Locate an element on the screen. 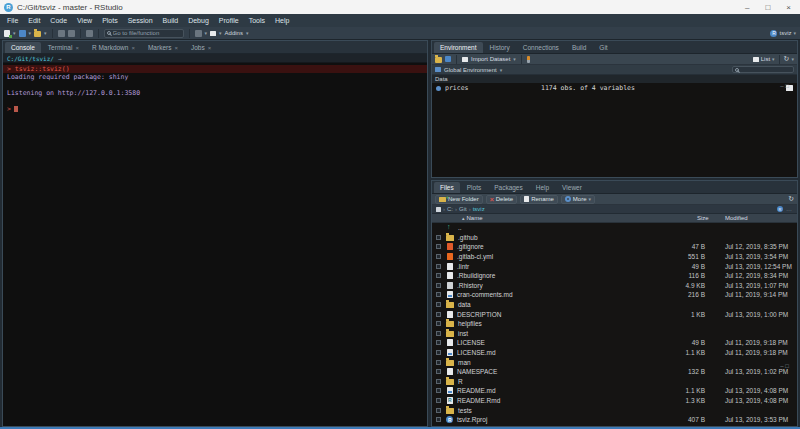 This screenshot has height=429, width=800. files-pane-controls: – □ is located at coordinates (786, 367).